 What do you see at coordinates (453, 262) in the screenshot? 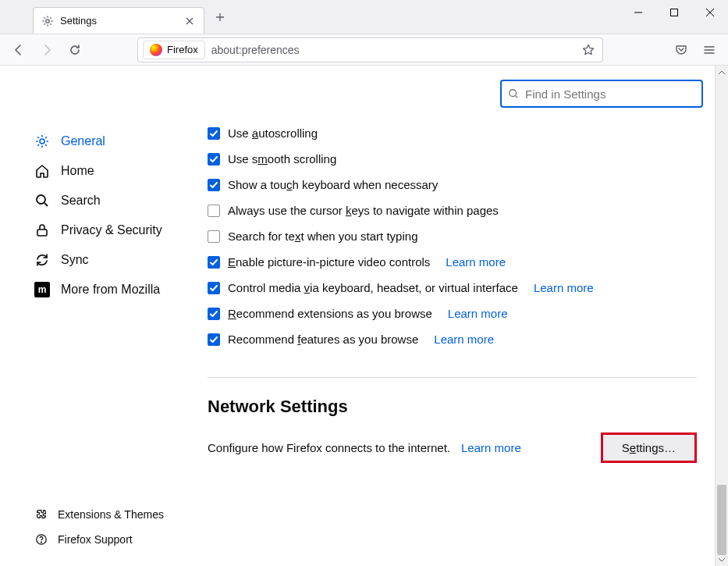
I see `browsing-option-5: Enable picture-in-picture video controls…` at bounding box center [453, 262].